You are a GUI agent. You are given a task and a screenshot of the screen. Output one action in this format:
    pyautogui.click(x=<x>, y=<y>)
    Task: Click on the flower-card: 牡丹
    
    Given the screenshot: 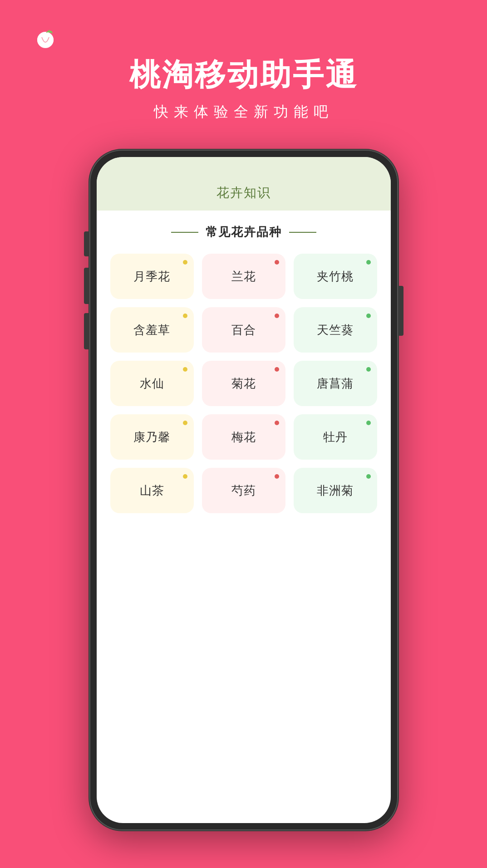 What is the action you would take?
    pyautogui.click(x=335, y=437)
    